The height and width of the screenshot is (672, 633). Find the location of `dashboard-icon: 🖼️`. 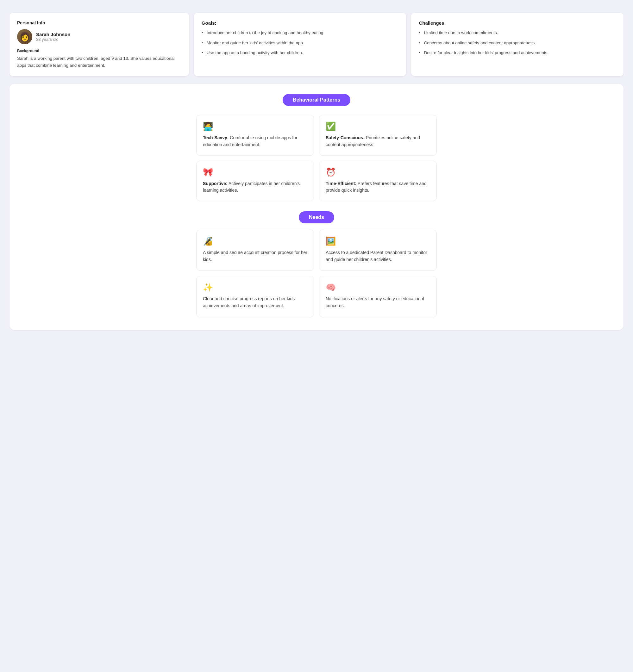

dashboard-icon: 🖼️ is located at coordinates (378, 241).